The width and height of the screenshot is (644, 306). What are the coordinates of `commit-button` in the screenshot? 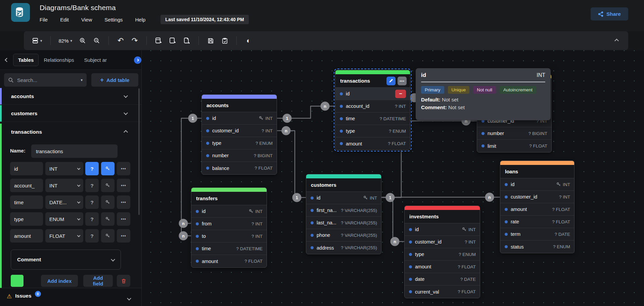 It's located at (225, 41).